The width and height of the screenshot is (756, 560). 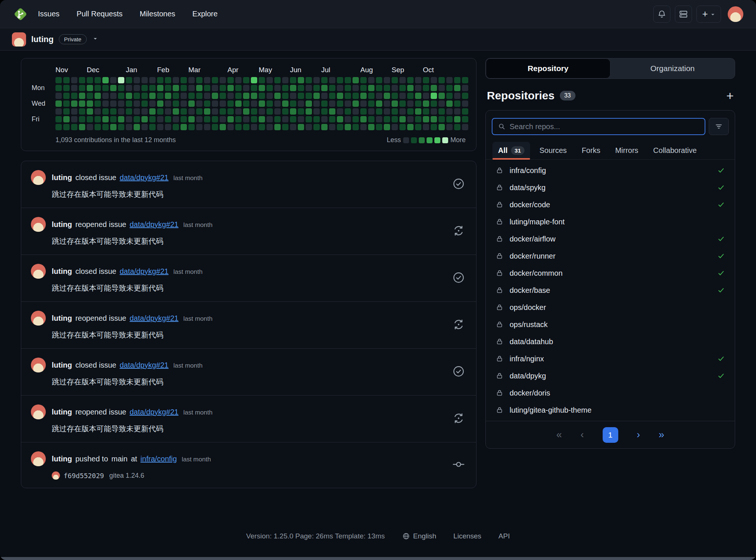 I want to click on repo-row: luting/maple-font, so click(x=610, y=222).